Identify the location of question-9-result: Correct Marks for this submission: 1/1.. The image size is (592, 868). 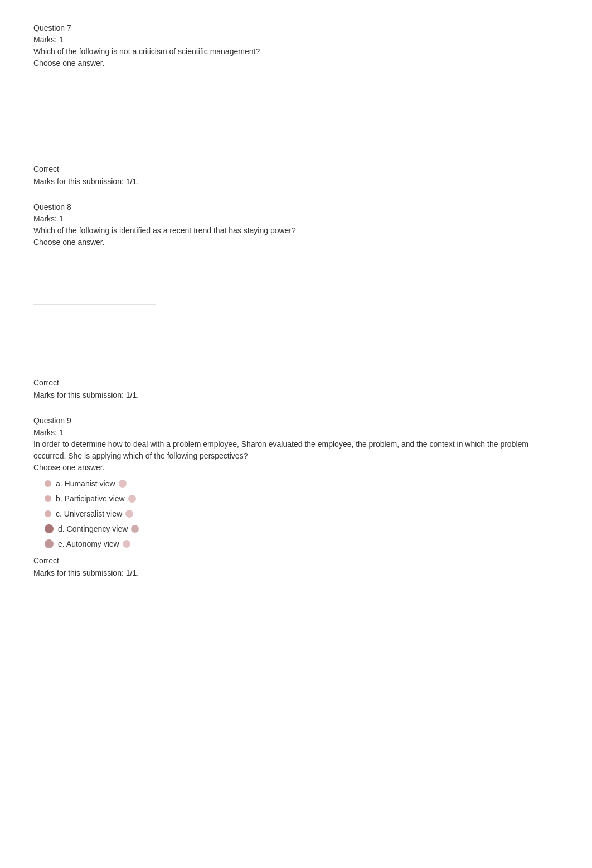
(296, 567).